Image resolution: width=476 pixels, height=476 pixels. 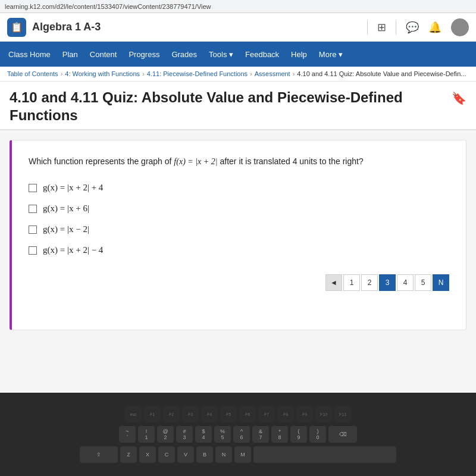 I want to click on key-spacebar, so click(x=325, y=455).